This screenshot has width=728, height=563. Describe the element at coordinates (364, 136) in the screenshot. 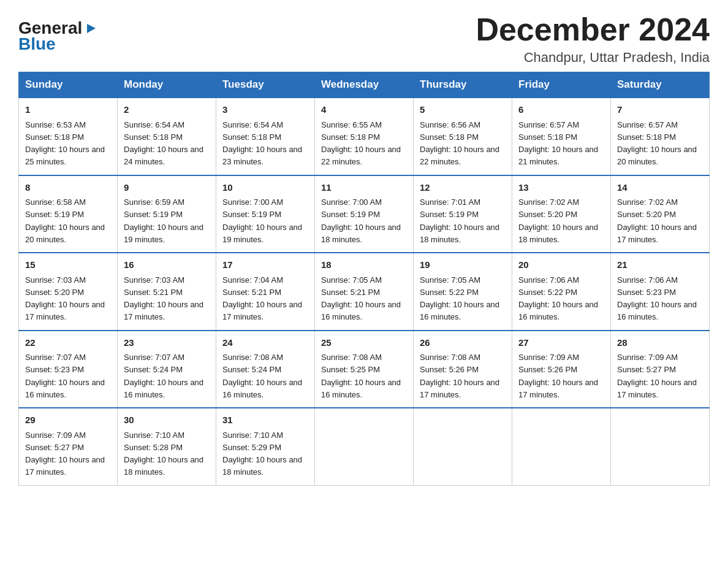

I see `calendar-day-4: 4 Sunrise: 6:55 AMSunset: 5:18 PMDayligh…` at that location.